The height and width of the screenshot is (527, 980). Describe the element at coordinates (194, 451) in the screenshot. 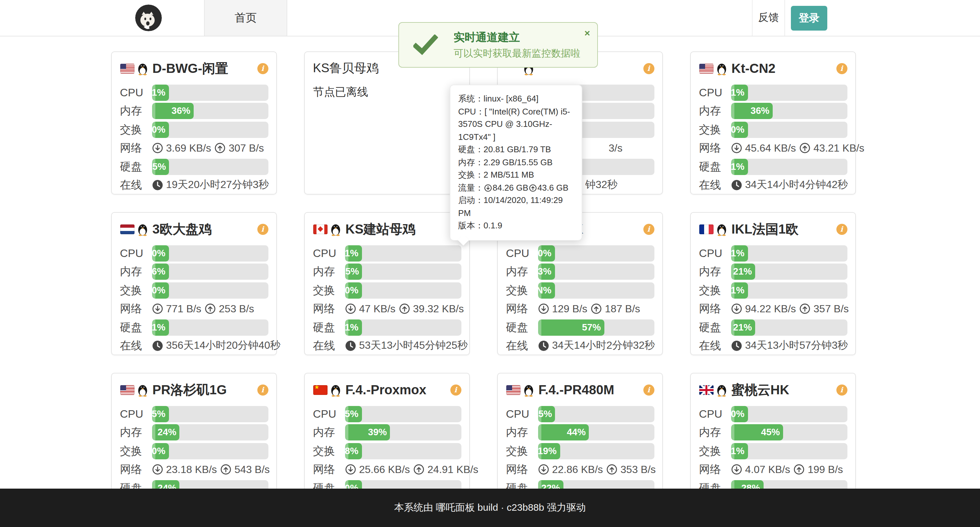

I see `swap-row: 交换 0%` at that location.